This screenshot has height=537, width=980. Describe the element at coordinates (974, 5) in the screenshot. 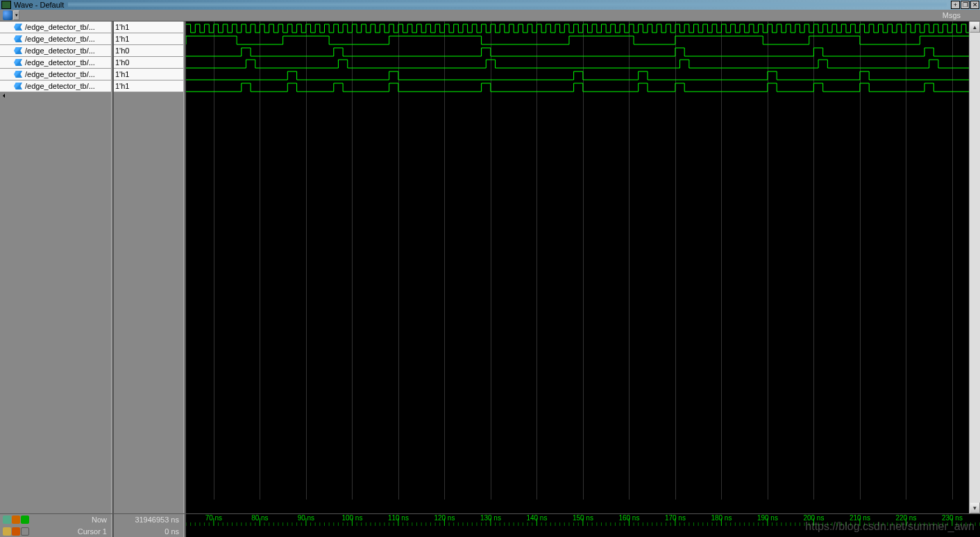

I see `close-button: ✕` at that location.